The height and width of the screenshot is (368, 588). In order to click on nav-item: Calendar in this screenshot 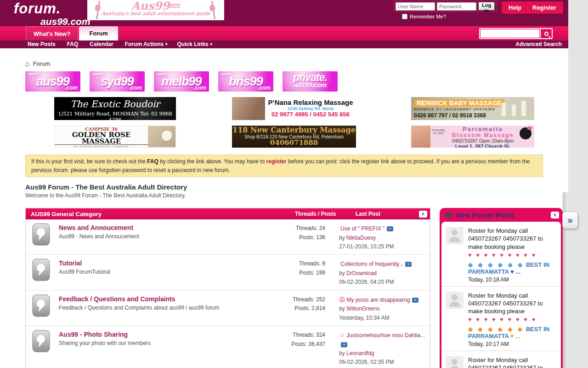, I will do `click(102, 44)`.